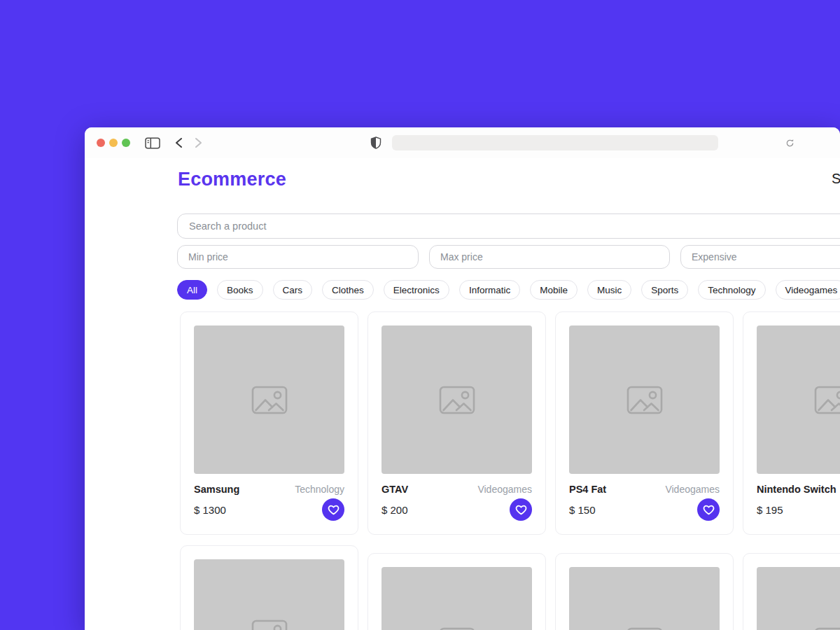  Describe the element at coordinates (791, 423) in the screenshot. I see `product-card: Nintendo Switch$ 195` at that location.